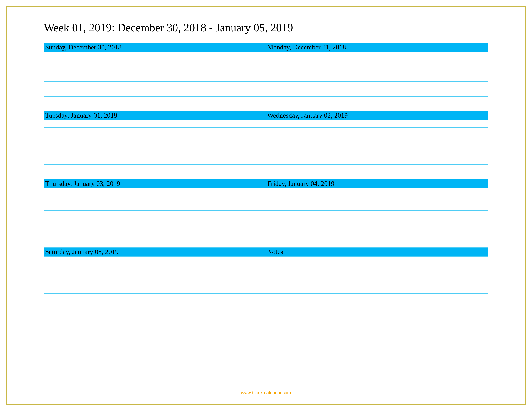 This screenshot has width=532, height=411. What do you see at coordinates (377, 282) in the screenshot?
I see `day-column: Notes` at bounding box center [377, 282].